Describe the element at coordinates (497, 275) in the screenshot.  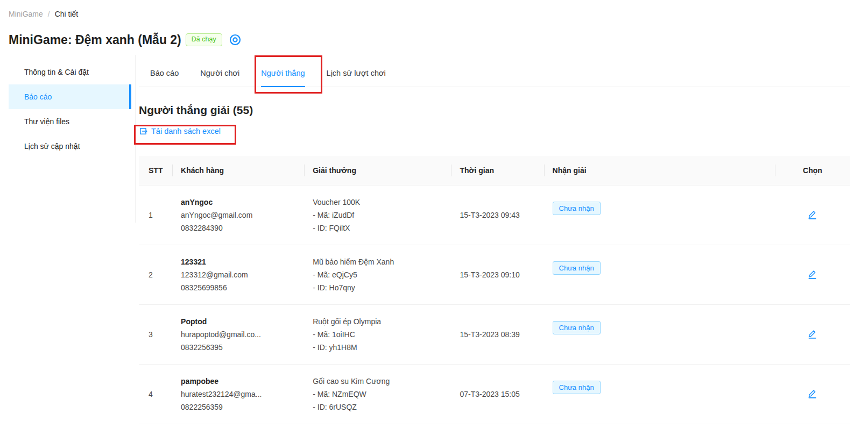
I see `cell-time: 15-T3-2023 09:10` at that location.